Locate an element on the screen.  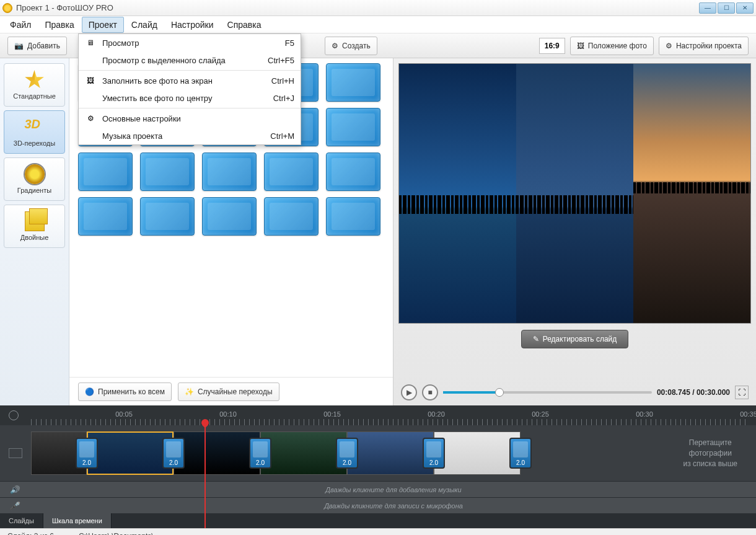
dropdown-item-label: Уместить все фото по центру is located at coordinates (188, 98).